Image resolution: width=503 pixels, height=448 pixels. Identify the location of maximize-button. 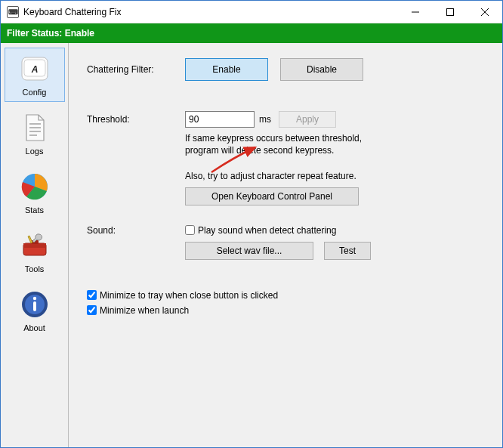
(450, 12).